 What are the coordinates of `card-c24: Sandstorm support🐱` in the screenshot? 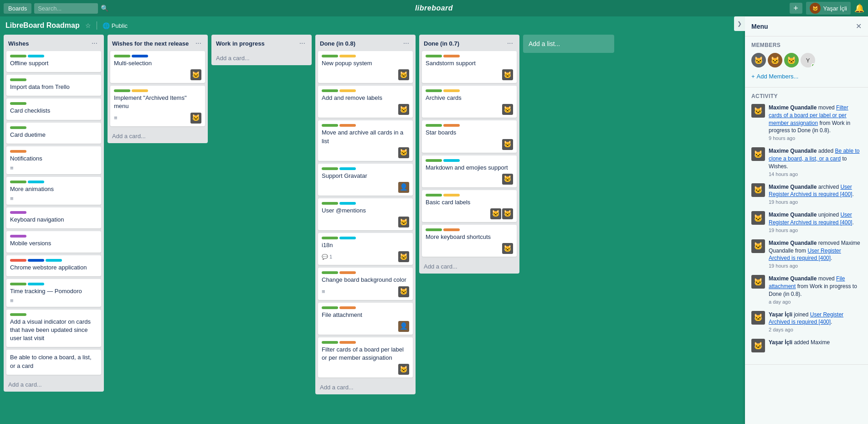 It's located at (469, 67).